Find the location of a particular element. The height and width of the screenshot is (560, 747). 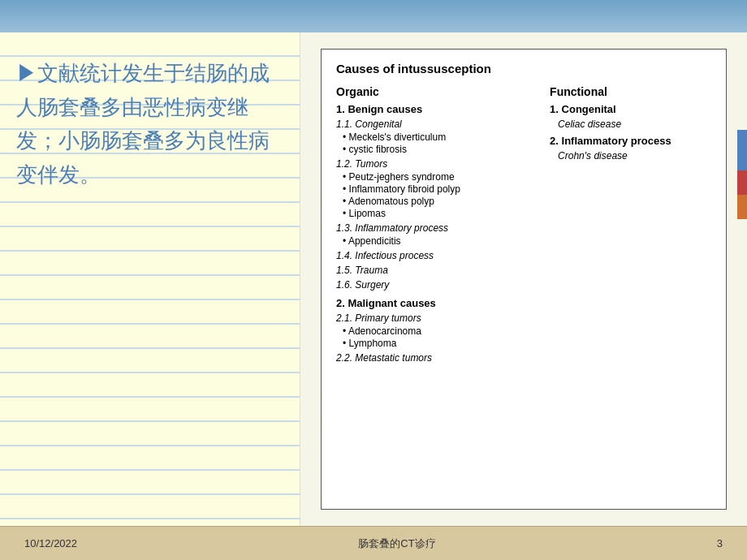

section-1-4: 1.4. Infectious process is located at coordinates (435, 256).